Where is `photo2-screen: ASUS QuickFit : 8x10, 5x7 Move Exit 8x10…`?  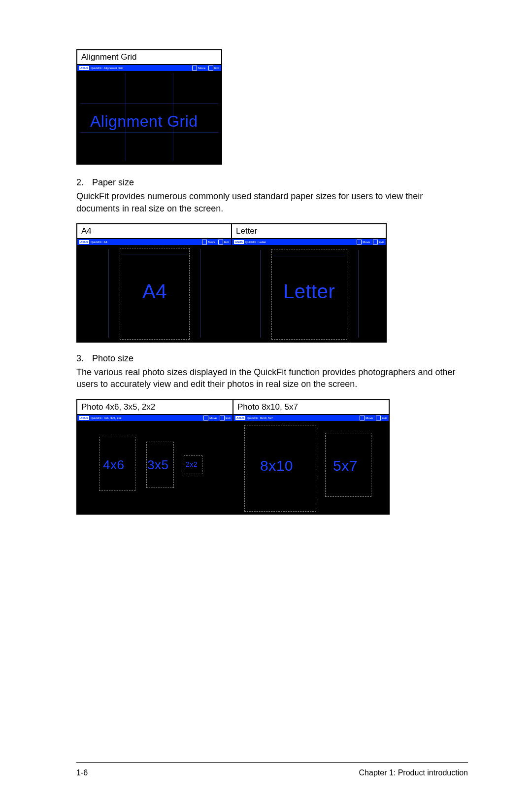
photo2-screen: ASUS QuickFit : 8x10, 5x7 Move Exit 8x10… is located at coordinates (311, 464).